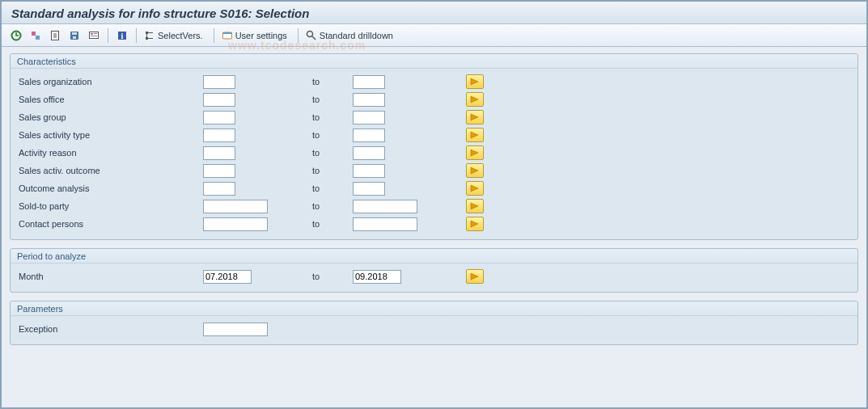  What do you see at coordinates (356, 36) in the screenshot?
I see `standard-drilldown-label: Standard drilldown` at bounding box center [356, 36].